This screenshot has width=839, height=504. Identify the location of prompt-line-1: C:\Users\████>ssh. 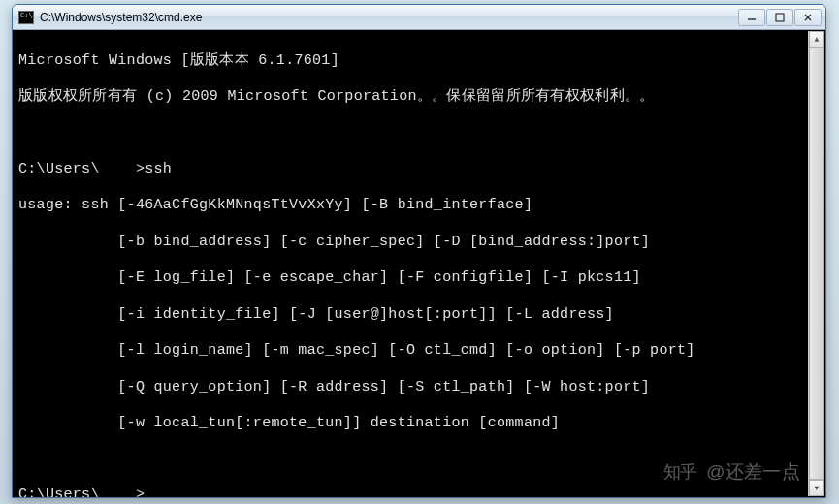
(419, 171).